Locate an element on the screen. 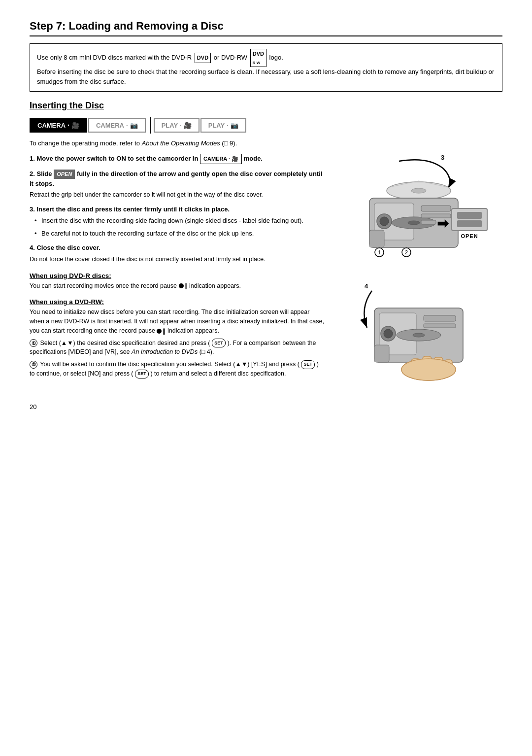 This screenshot has width=532, height=756. page-title: Step 7: Loading and Removing a Disc is located at coordinates (266, 28).